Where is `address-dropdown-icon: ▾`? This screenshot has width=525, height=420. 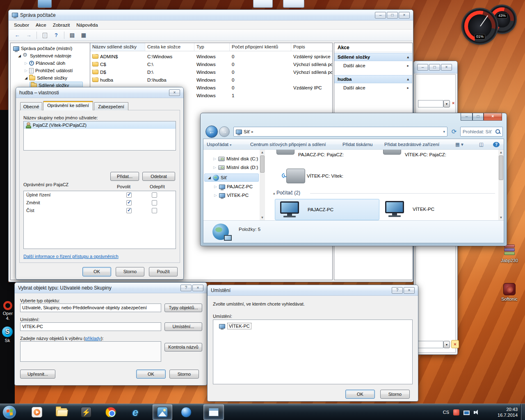
address-dropdown-icon: ▾ is located at coordinates (444, 132).